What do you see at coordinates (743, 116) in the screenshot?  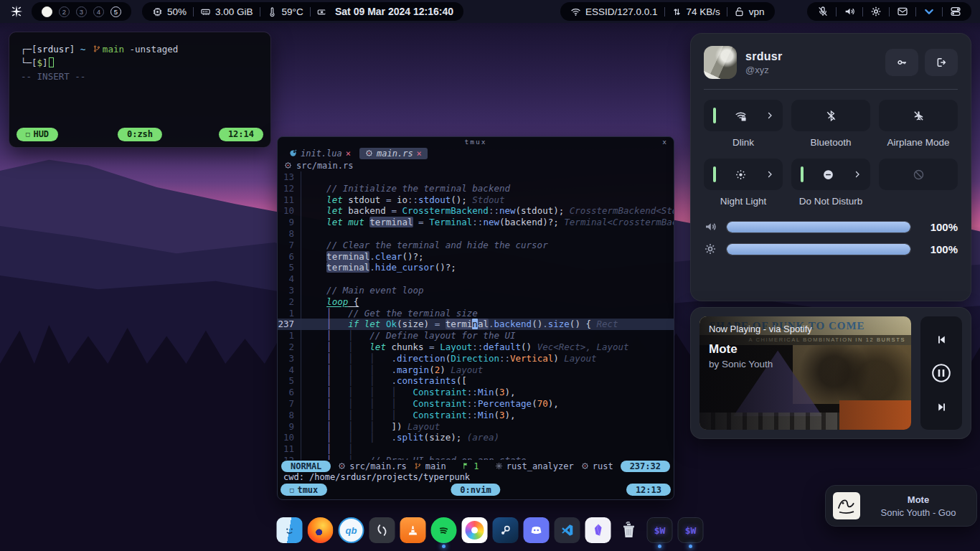 I see `toggle-dlink` at bounding box center [743, 116].